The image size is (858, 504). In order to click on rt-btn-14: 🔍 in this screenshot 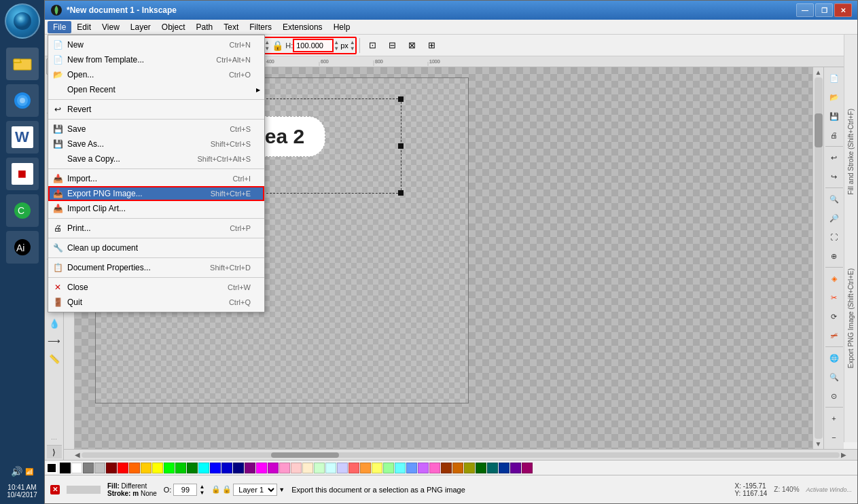, I will do `click(834, 377)`.